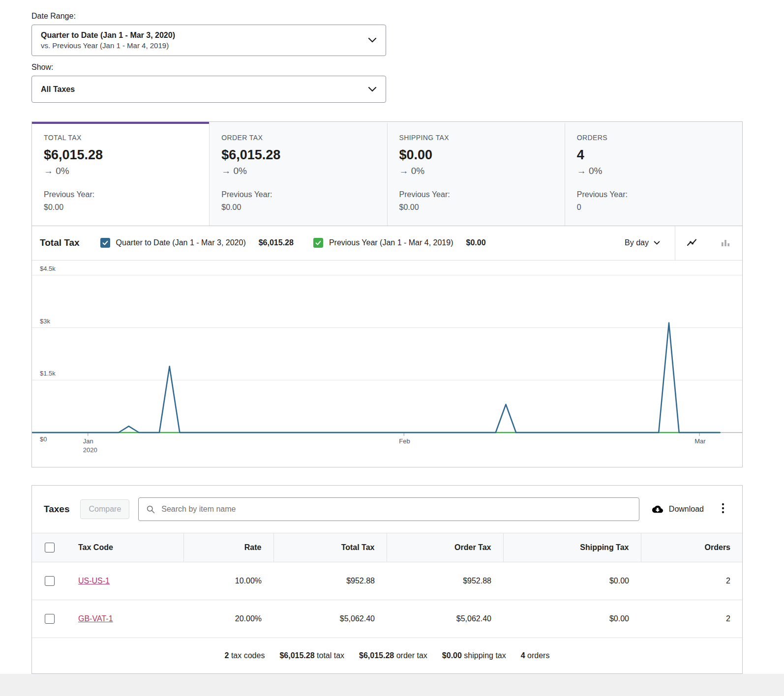 Image resolution: width=784 pixels, height=696 pixels. Describe the element at coordinates (121, 138) in the screenshot. I see `card-label: TOTAL TAX` at that location.